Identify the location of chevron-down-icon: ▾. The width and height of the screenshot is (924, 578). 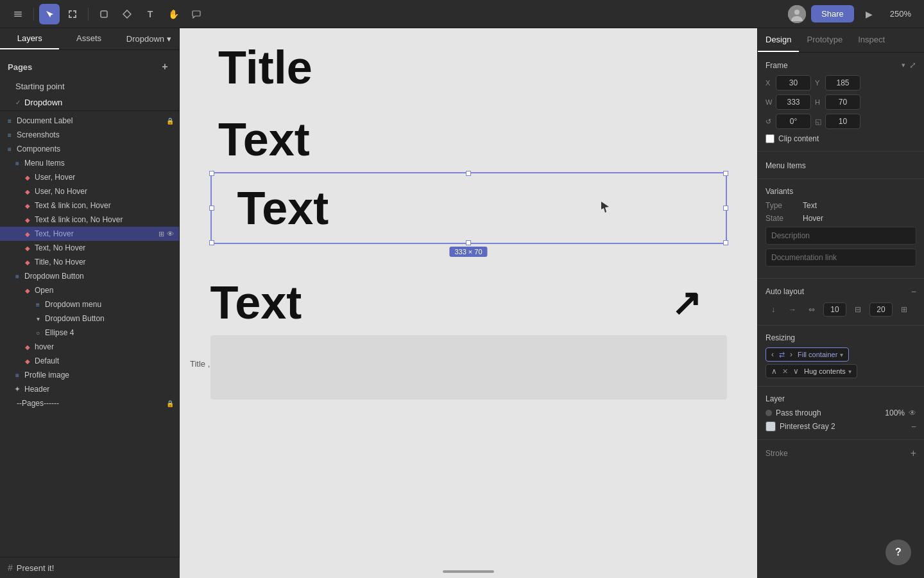
(903, 66).